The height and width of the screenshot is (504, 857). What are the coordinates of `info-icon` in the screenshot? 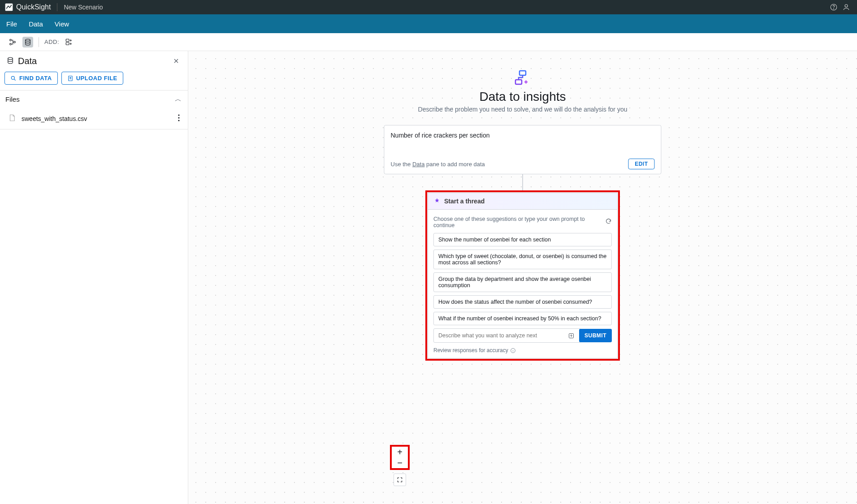 It's located at (513, 350).